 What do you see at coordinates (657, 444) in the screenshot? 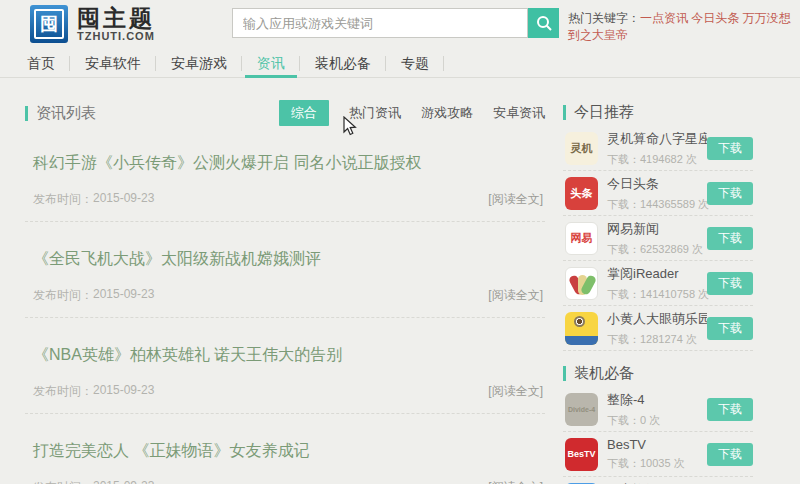
I see `app-name: BesTV` at bounding box center [657, 444].